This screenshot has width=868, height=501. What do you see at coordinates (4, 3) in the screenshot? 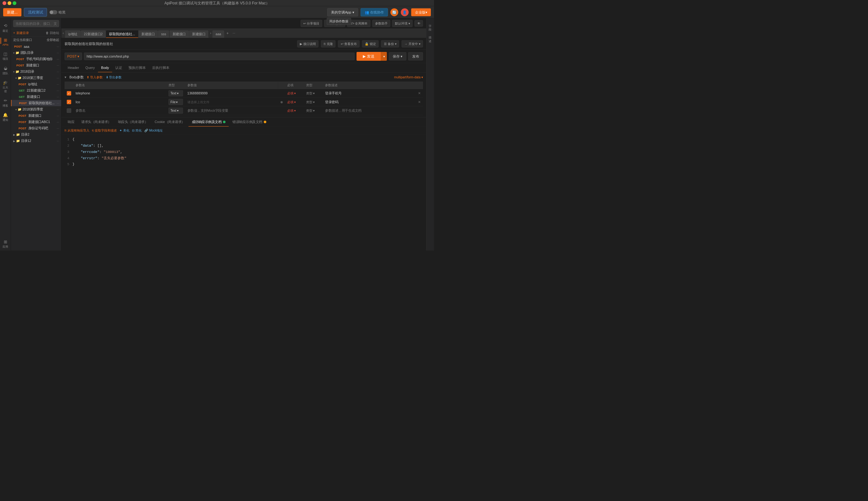
I see `close-button` at bounding box center [4, 3].